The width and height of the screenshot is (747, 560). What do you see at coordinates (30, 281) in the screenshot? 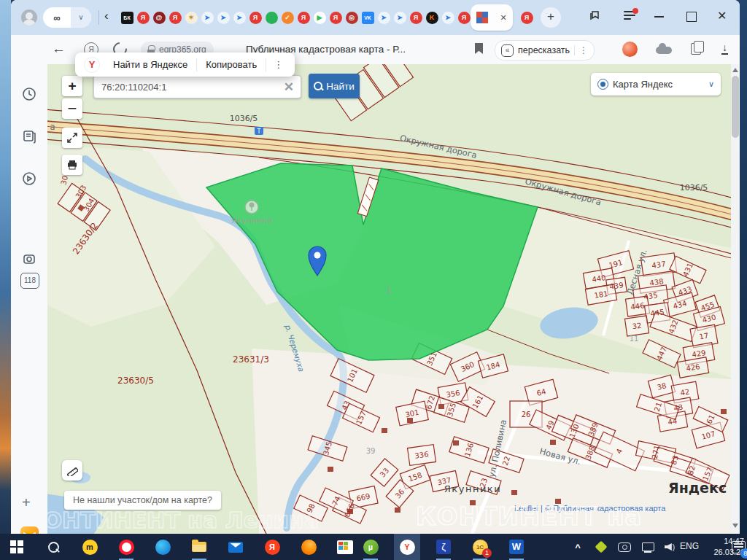
I see `tab-counter-icon: 118` at bounding box center [30, 281].